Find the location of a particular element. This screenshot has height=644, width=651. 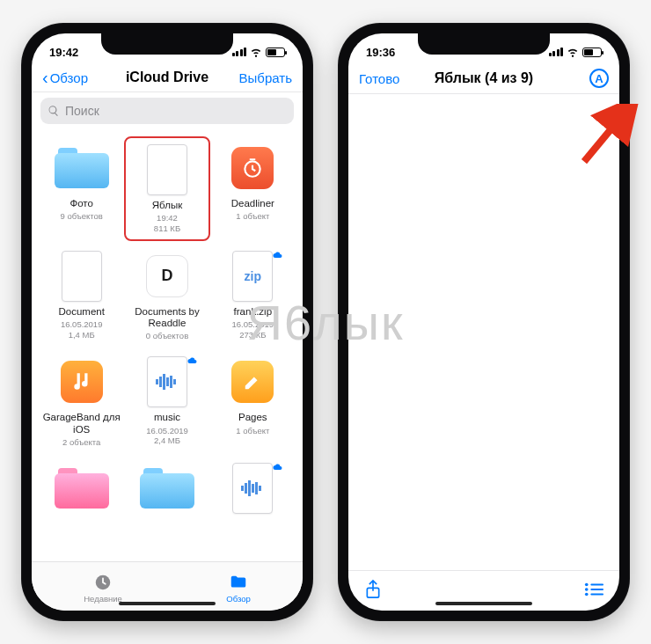

clock-icon is located at coordinates (103, 582).